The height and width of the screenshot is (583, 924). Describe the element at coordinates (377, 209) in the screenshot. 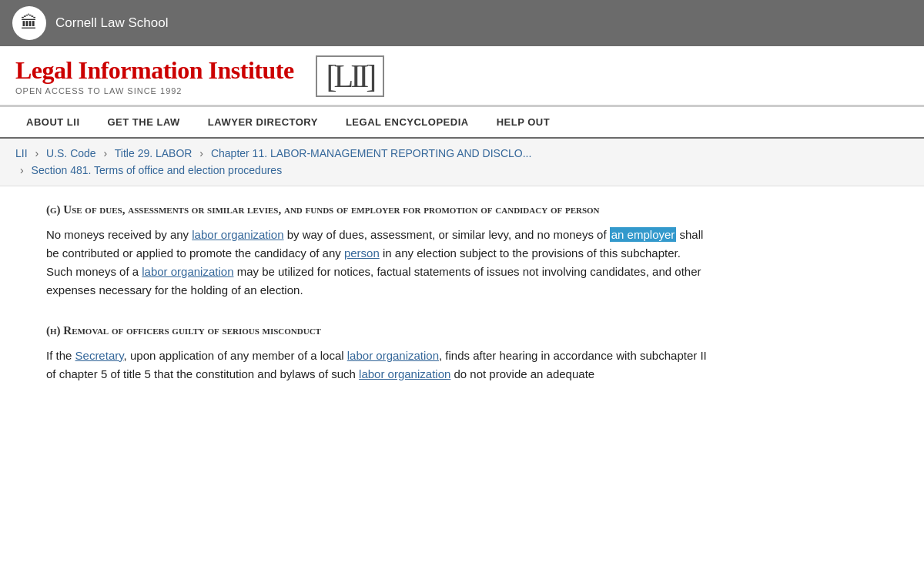

I see `section-g-heading: (g) Use of dues, assessments or similar …` at that location.